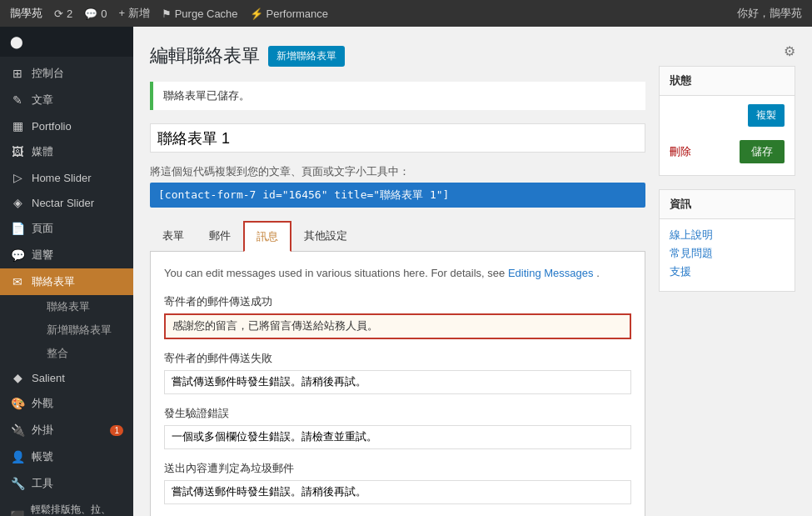  Describe the element at coordinates (727, 255) in the screenshot. I see `info-box-body: 線上說明 常見問題 支援` at that location.